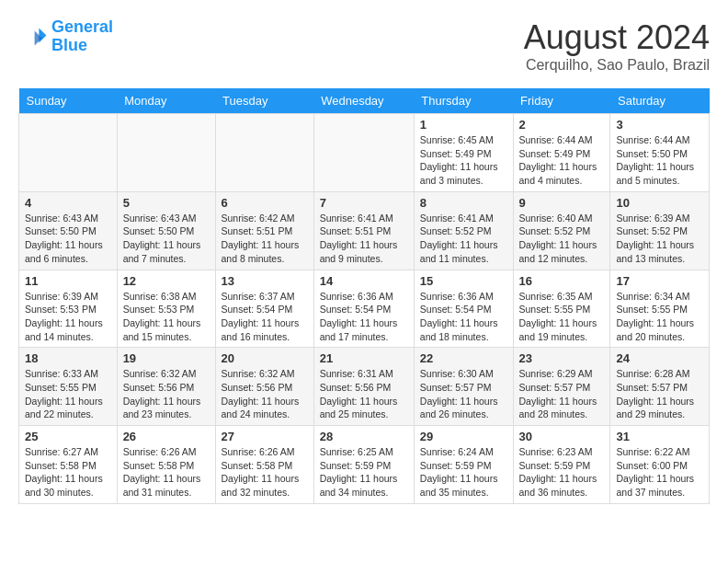 Image resolution: width=728 pixels, height=563 pixels. Describe the element at coordinates (265, 465) in the screenshot. I see `calendar-cell: 27Sunrise: 6:26 AM Sunset: 5:58 PM Dayli…` at that location.